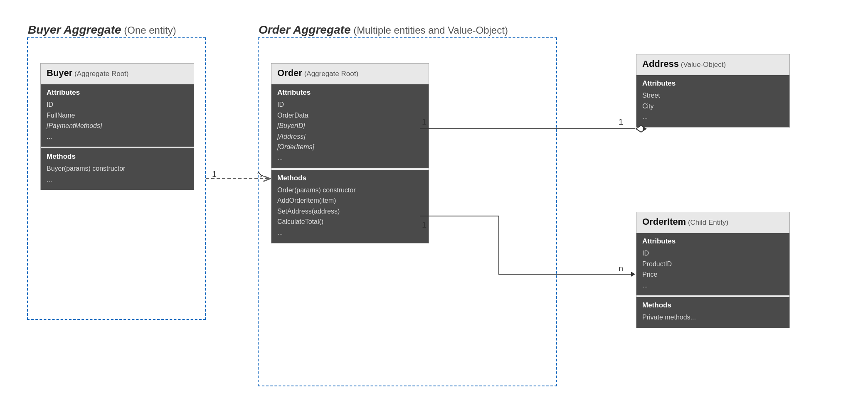 The image size is (868, 420). What do you see at coordinates (713, 221) in the screenshot?
I see `orderitem-entity-header: OrderItem (Child Entity)` at bounding box center [713, 221].